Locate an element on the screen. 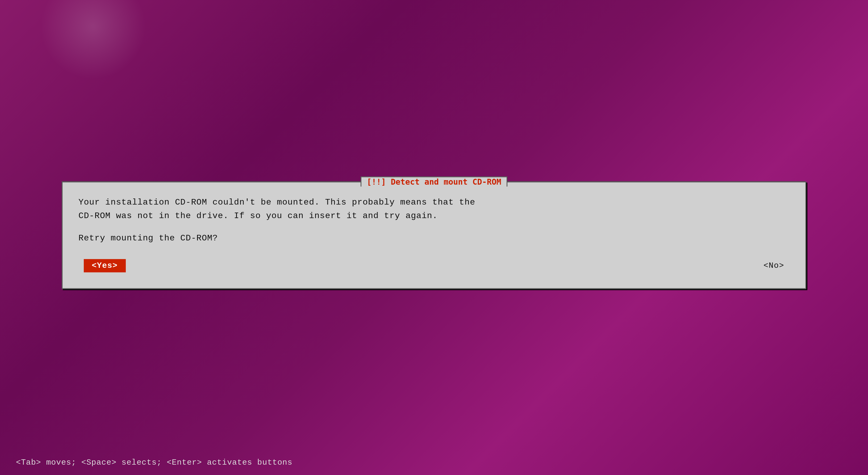 Image resolution: width=868 pixels, height=475 pixels. dialog-title: [!!] Detect and mount CD-ROM is located at coordinates (434, 181).